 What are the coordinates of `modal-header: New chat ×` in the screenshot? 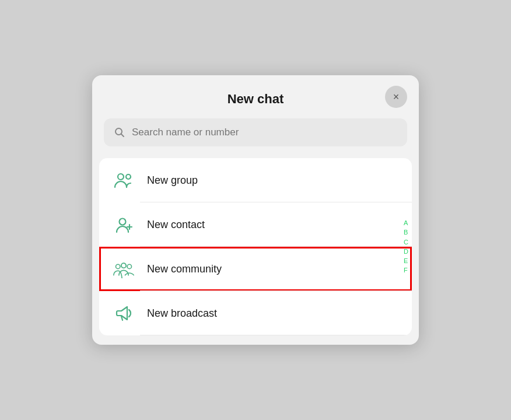 It's located at (256, 97).